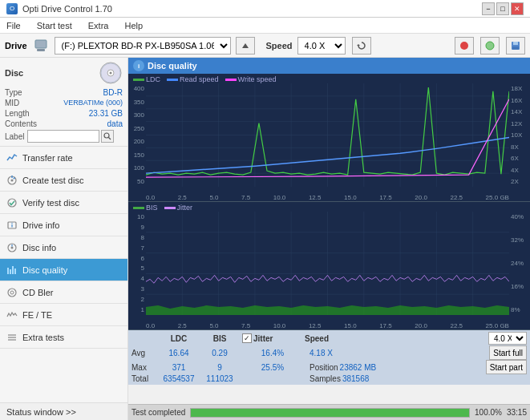 The width and height of the screenshot is (530, 420). Describe the element at coordinates (64, 293) in the screenshot. I see `nav-cd-bler: CD Bler` at that location.